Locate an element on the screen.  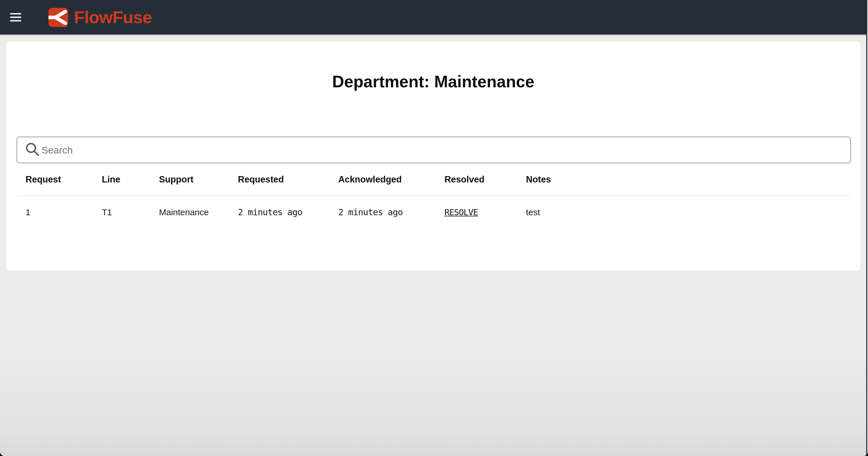
column-header-notes: Notes is located at coordinates (688, 180).